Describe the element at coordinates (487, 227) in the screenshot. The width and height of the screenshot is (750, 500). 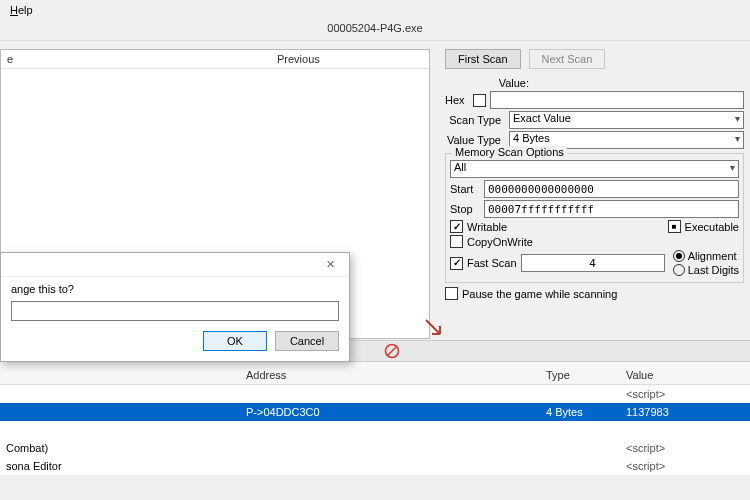
I see `writable-label: Writable` at that location.